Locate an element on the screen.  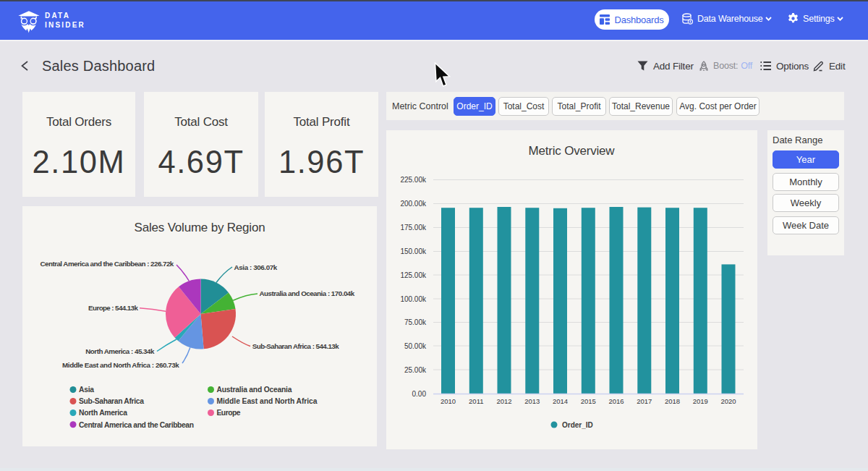
svg-text: Europe : 544.13k is located at coordinates (113, 308).